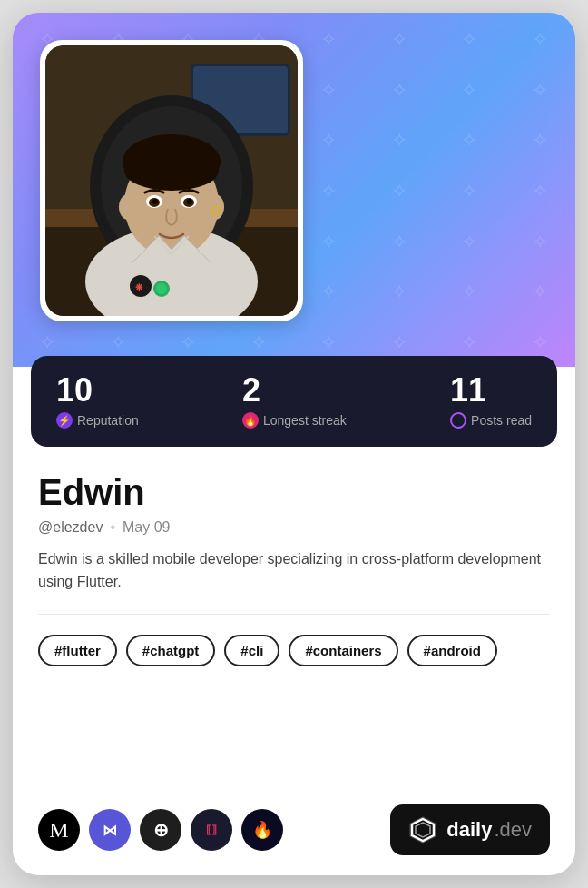 This screenshot has width=588, height=888. I want to click on user-name: Edwin, so click(294, 492).